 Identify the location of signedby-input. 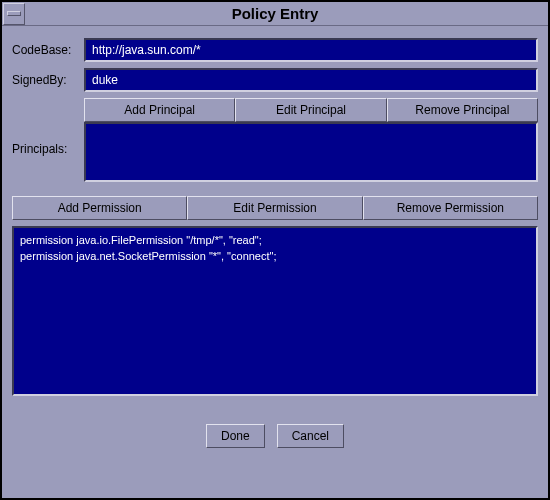
(311, 80).